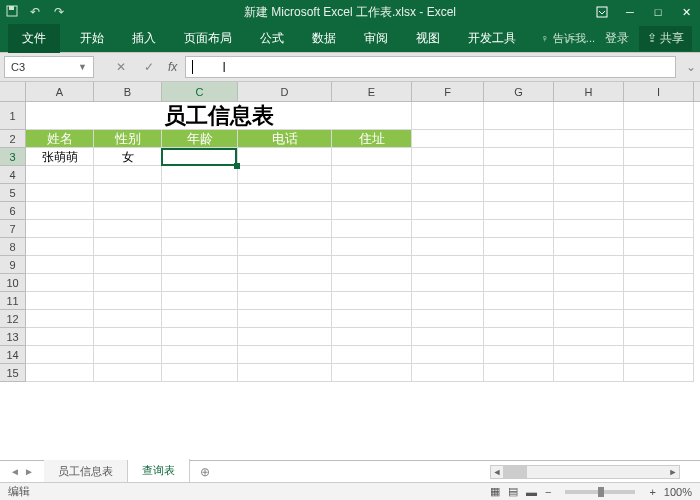  What do you see at coordinates (13, 12) in the screenshot?
I see `save-icon` at bounding box center [13, 12].